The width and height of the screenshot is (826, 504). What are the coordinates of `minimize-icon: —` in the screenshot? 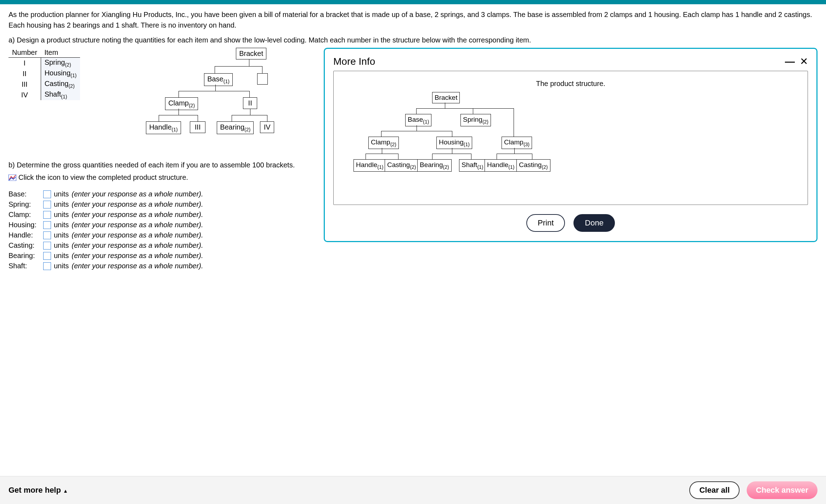 It's located at (790, 62).